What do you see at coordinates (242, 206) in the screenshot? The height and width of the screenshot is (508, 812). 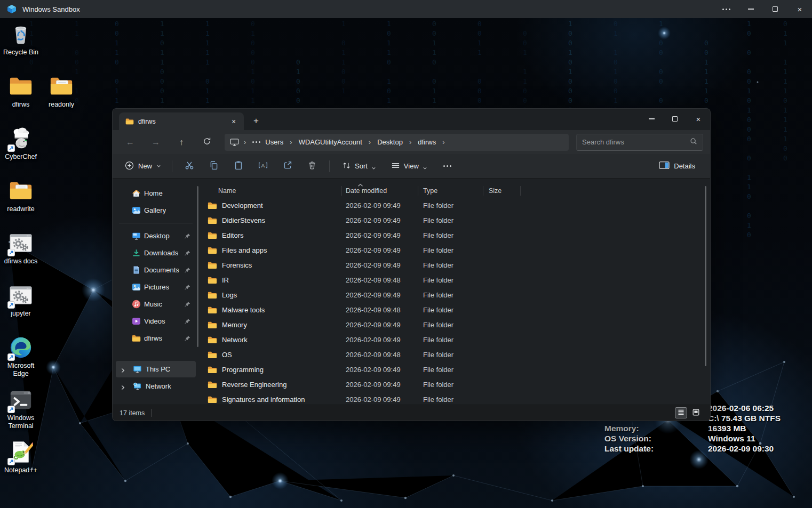 I see `file-name: Development` at bounding box center [242, 206].